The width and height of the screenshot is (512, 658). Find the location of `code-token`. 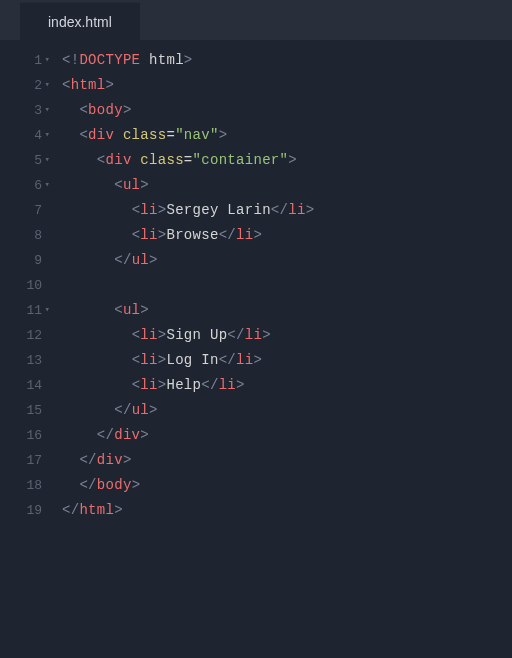

code-token is located at coordinates (118, 135).